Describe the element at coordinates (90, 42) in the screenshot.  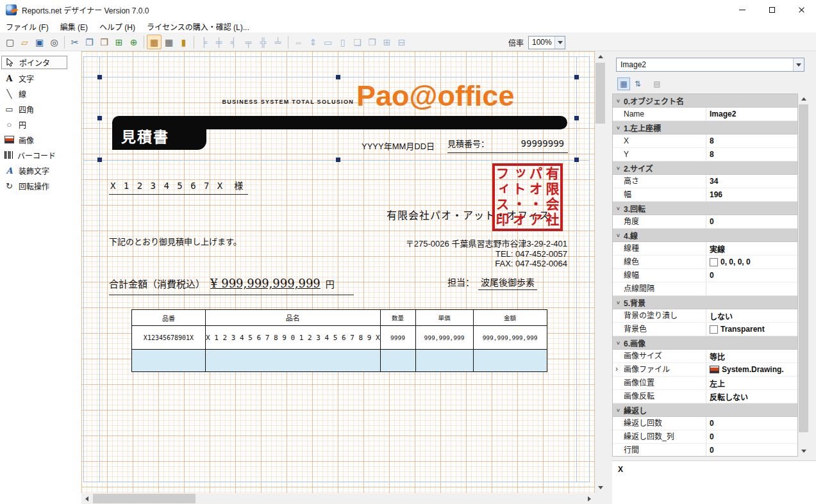
I see `copy-button: ❐` at that location.